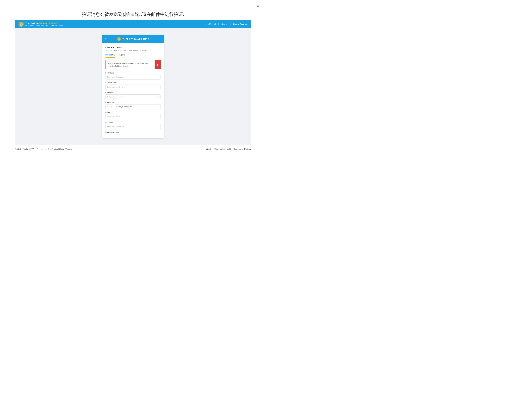 This screenshot has width=532, height=411. What do you see at coordinates (44, 24) in the screenshot?
I see `nav-brand: THAI E-VISA OFFICIAL WEBSITE Ministry of…` at bounding box center [44, 24].